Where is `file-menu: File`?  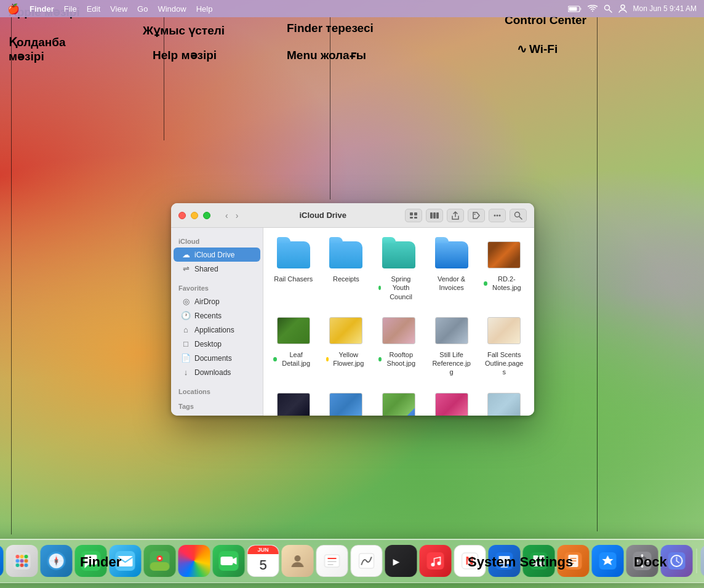
file-menu: File is located at coordinates (70, 9).